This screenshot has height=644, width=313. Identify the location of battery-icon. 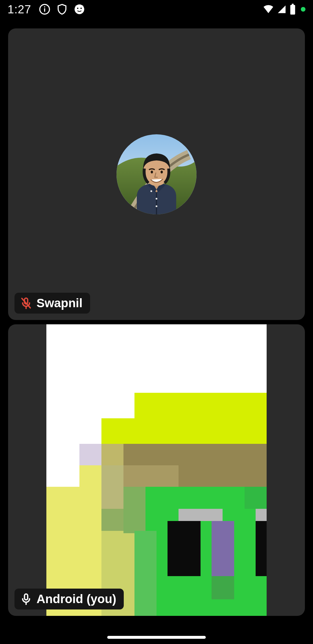
(293, 9).